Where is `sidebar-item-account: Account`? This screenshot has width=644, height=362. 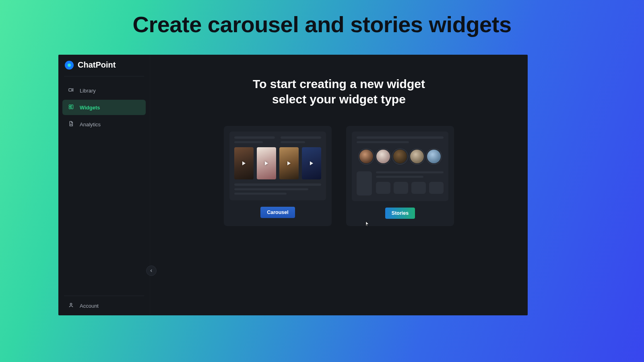
sidebar-item-account: Account is located at coordinates (104, 306).